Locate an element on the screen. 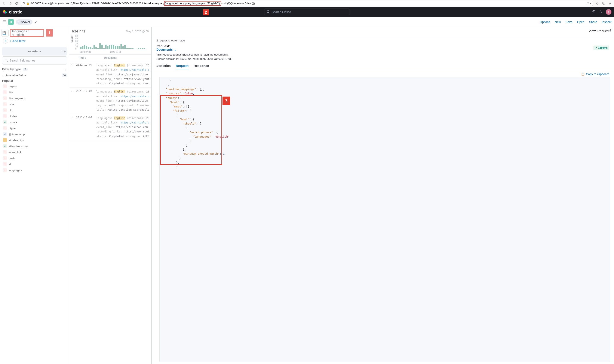  copy-to-clipboard-button: 📋 Copy to clipboard is located at coordinates (595, 74).